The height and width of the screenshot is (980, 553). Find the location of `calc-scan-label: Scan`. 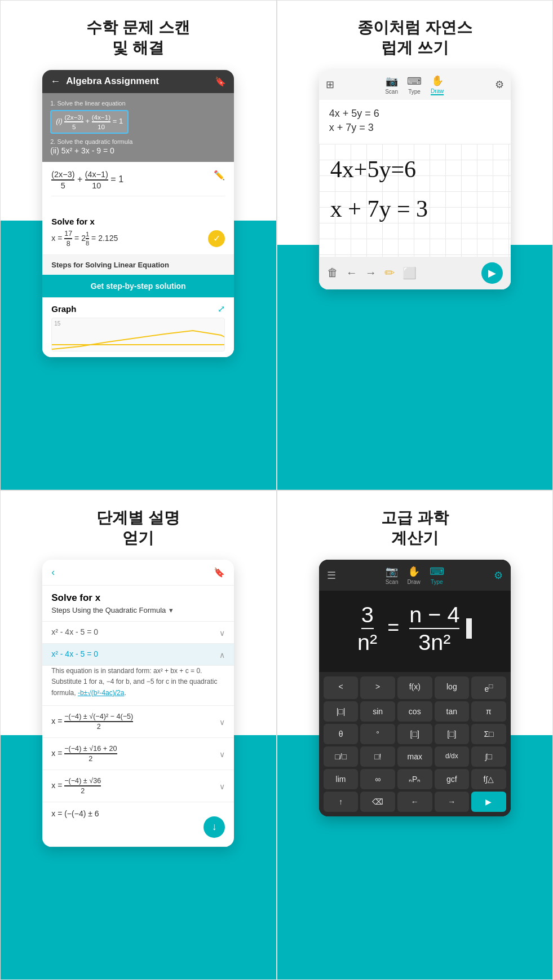

calc-scan-label: Scan is located at coordinates (392, 582).